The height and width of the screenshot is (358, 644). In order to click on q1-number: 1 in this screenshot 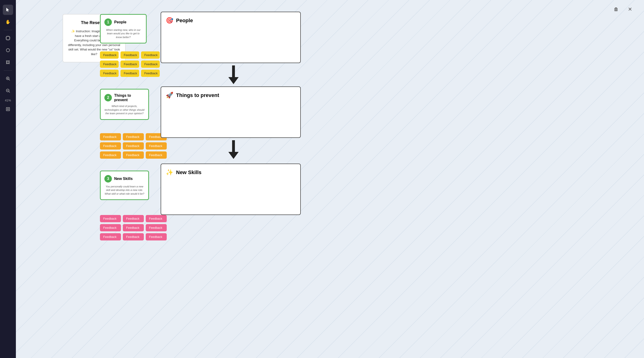, I will do `click(108, 22)`.